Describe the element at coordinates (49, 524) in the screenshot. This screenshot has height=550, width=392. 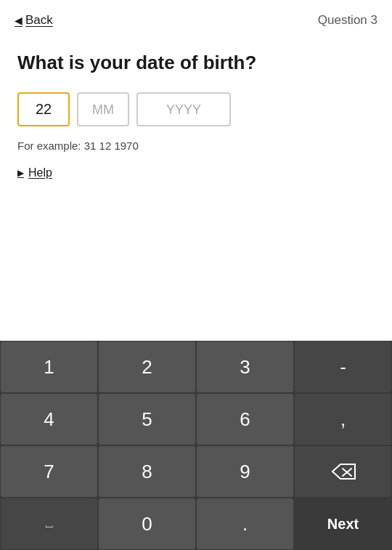
I see `key-space: ⎵` at that location.